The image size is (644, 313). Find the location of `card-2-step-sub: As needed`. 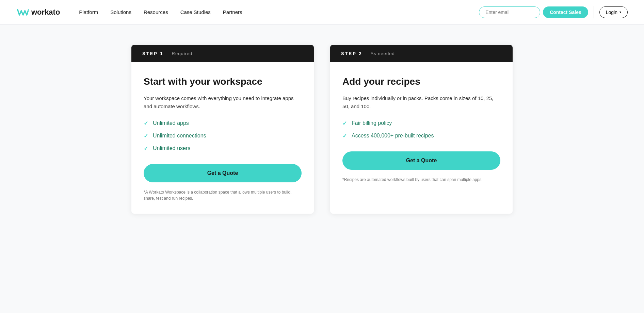

card-2-step-sub: As needed is located at coordinates (383, 54).